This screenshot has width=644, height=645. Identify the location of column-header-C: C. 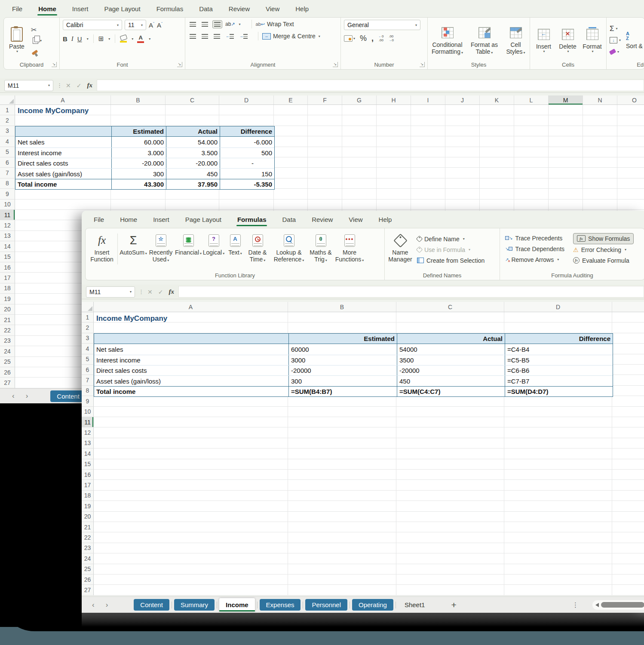
(193, 100).